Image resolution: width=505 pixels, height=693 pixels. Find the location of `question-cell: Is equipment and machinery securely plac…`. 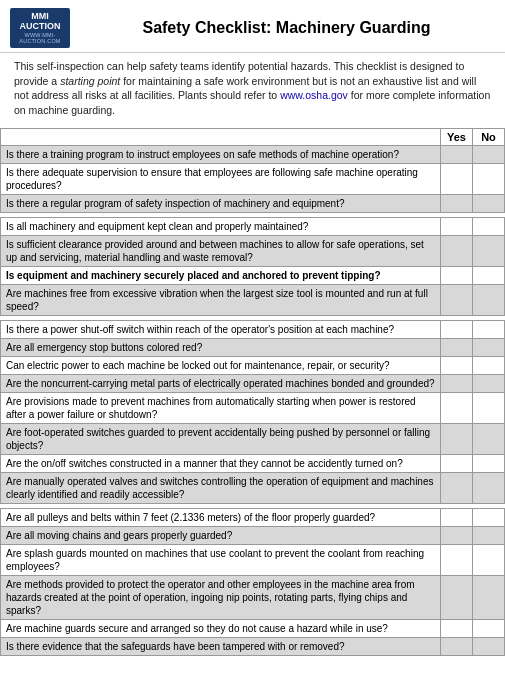

question-cell: Is equipment and machinery securely plac… is located at coordinates (221, 275).